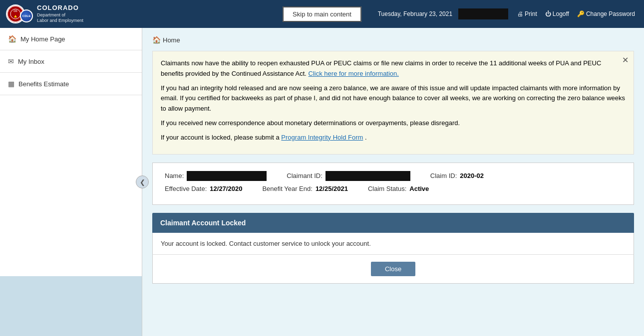  Describe the element at coordinates (12, 39) in the screenshot. I see `home-icon: 🏠` at that location.